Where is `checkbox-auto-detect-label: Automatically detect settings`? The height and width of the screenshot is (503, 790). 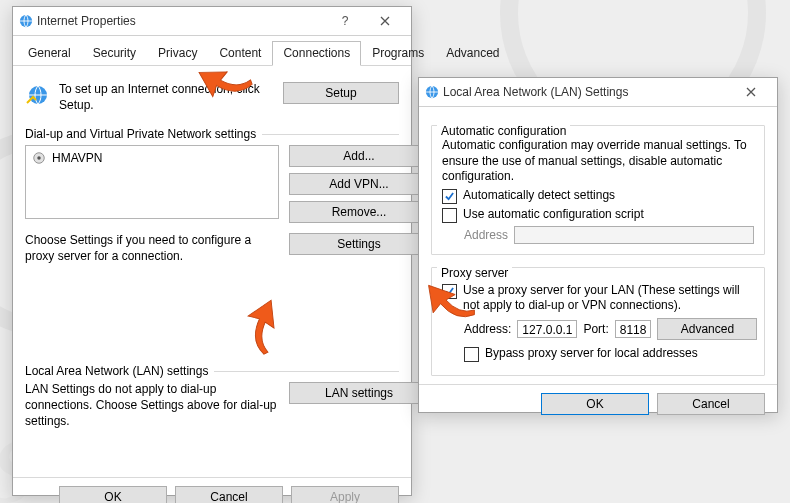
checkbox-auto-detect-label: Automatically detect settings is located at coordinates (539, 195).